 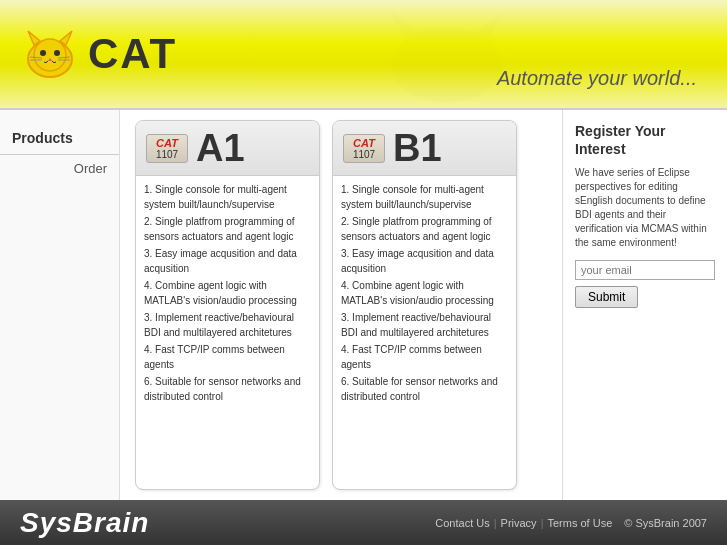 What do you see at coordinates (228, 197) in the screenshot?
I see `feature-a1-1: 1. Single console for multi-agent system…` at bounding box center [228, 197].